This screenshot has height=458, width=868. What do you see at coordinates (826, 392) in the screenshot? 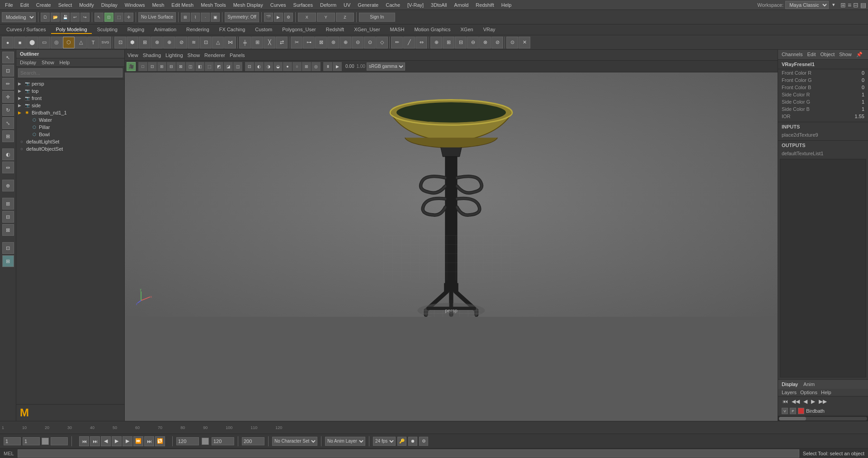
I see `dp-help-item: Help` at bounding box center [826, 392].